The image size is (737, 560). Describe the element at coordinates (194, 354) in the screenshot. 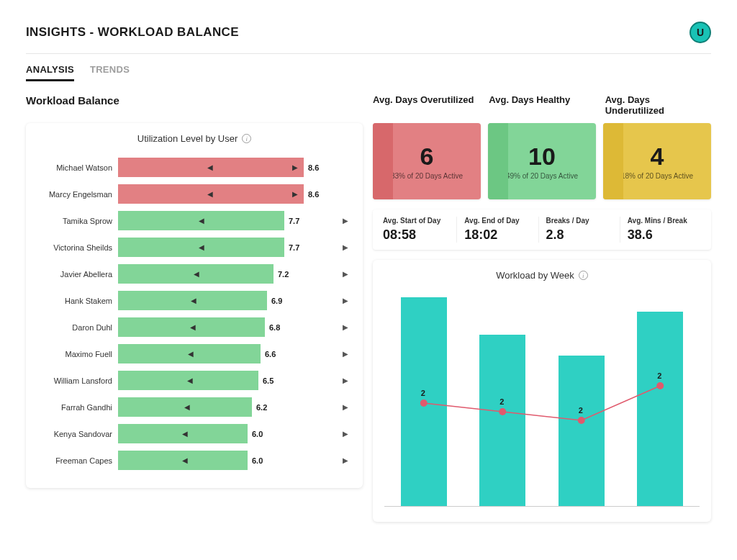

I see `bar-row: Maximo Fuell◀6.6▶` at that location.